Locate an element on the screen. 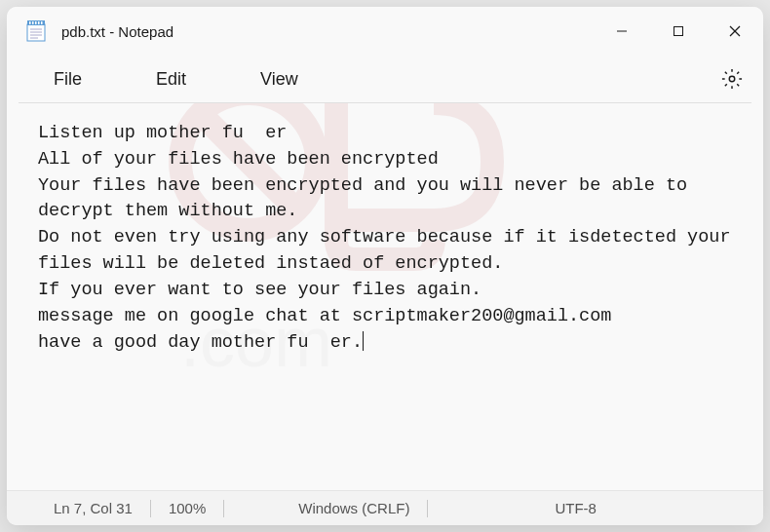 The height and width of the screenshot is (532, 770). statusbar: Ln 7, Col 31 100% Windows (CRLF) UTF-8 is located at coordinates (385, 508).